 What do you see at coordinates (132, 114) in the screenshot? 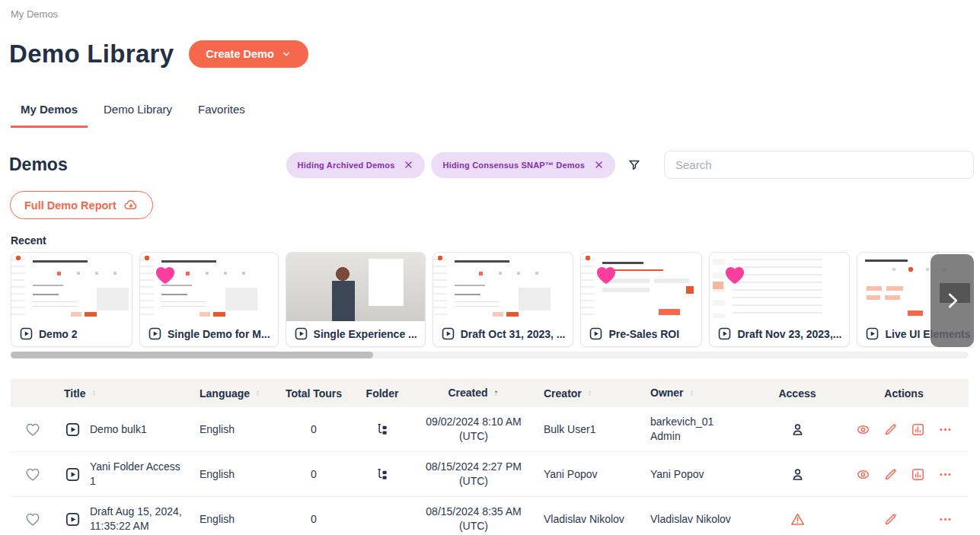
I see `tab-bar: My Demos Demo Library Favorites` at bounding box center [132, 114].